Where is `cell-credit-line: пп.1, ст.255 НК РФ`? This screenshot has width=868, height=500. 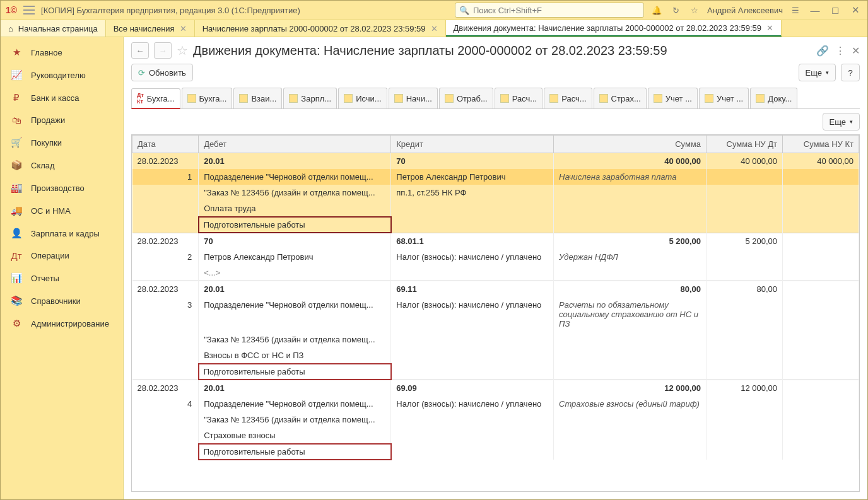 cell-credit-line: пп.1, ст.255 НК РФ is located at coordinates (472, 193).